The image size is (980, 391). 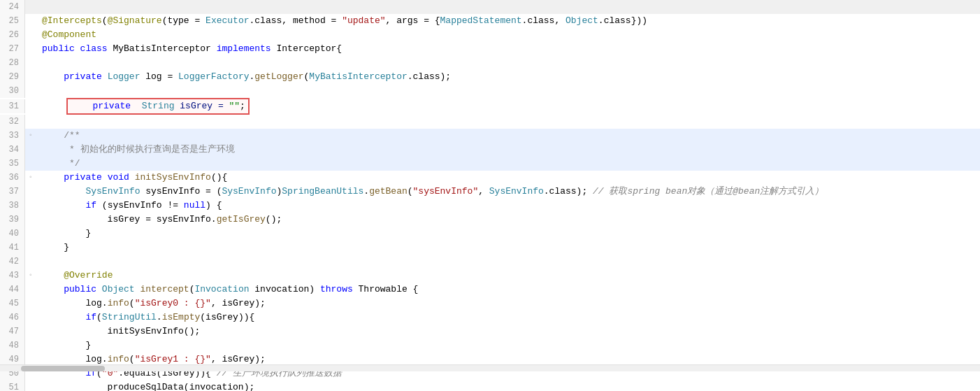 I want to click on line-code-content: produceSqlData(invocation);, so click(x=508, y=386).